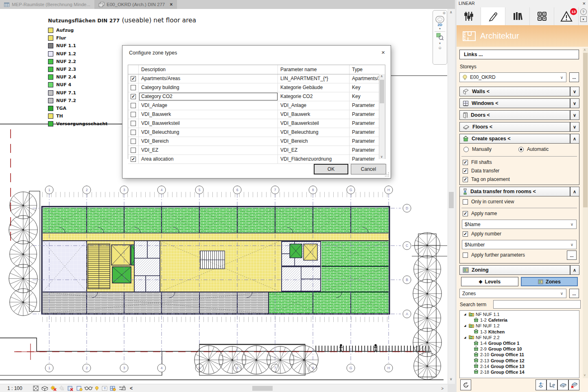  I want to click on walls-bar: Walls <, so click(515, 91).